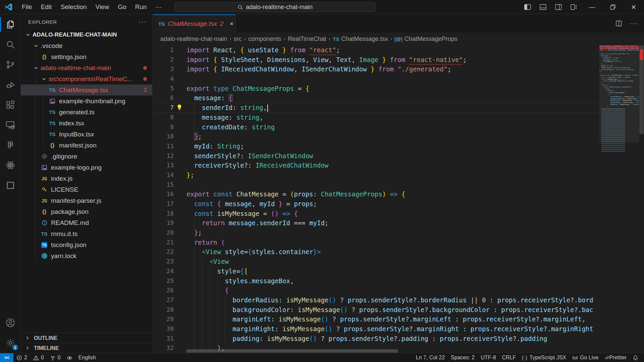 The width and height of the screenshot is (644, 362). What do you see at coordinates (398, 137) in the screenshot?
I see `code-line-10: 10 };` at bounding box center [398, 137].